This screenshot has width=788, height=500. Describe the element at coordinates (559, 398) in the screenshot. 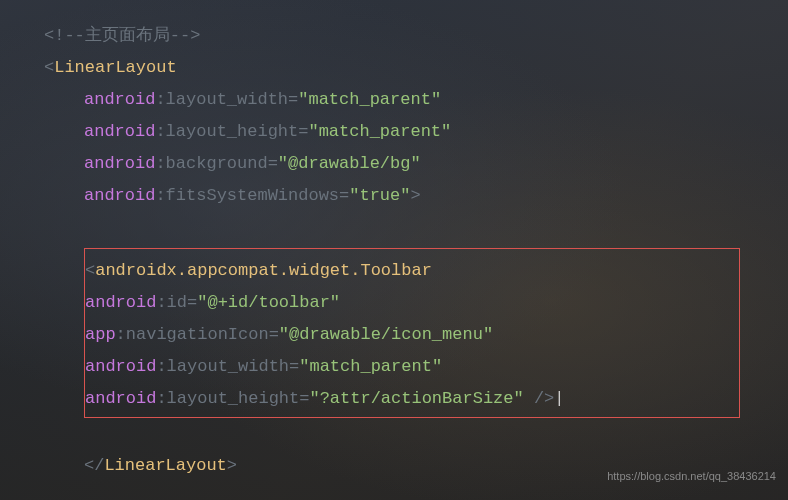

I see `text-cursor: |` at that location.